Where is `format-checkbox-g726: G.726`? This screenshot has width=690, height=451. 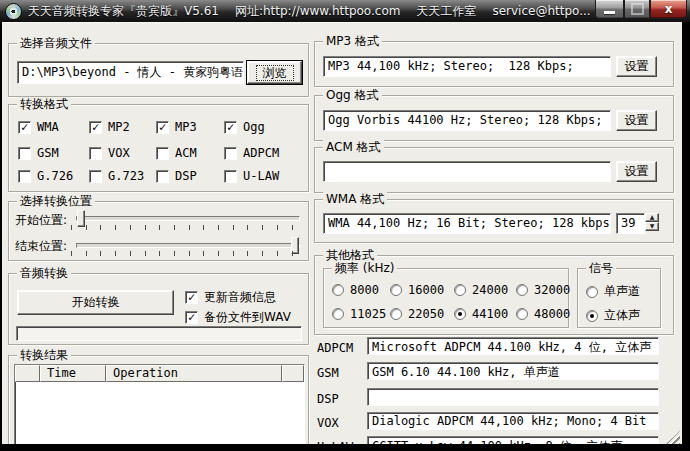
format-checkbox-g726: G.726 is located at coordinates (46, 176).